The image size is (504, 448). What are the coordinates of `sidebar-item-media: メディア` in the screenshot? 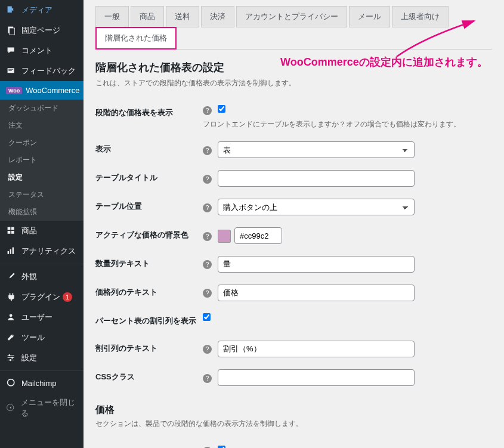 It's located at (42, 10).